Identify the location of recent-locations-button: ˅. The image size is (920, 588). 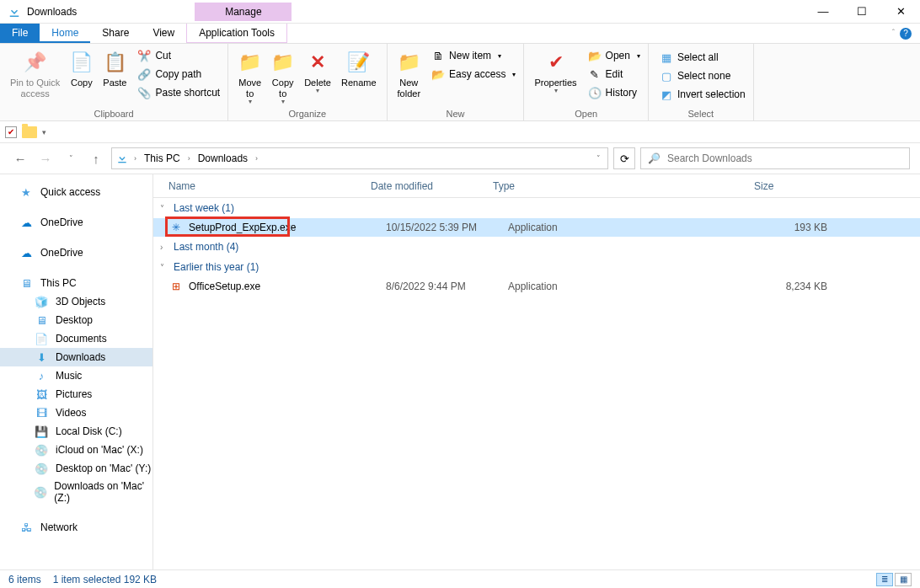
(71, 158).